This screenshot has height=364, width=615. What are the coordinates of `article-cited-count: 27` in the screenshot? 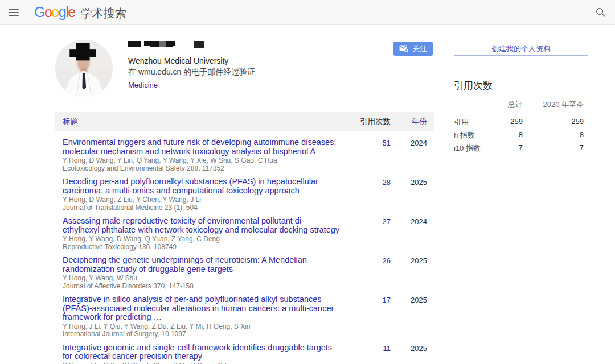 It's located at (365, 234).